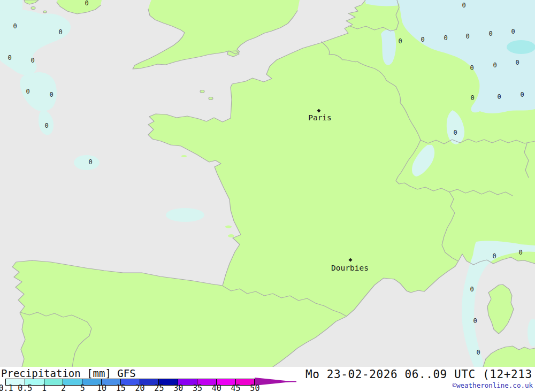  I want to click on precip-area-heavier, so click(521, 47).